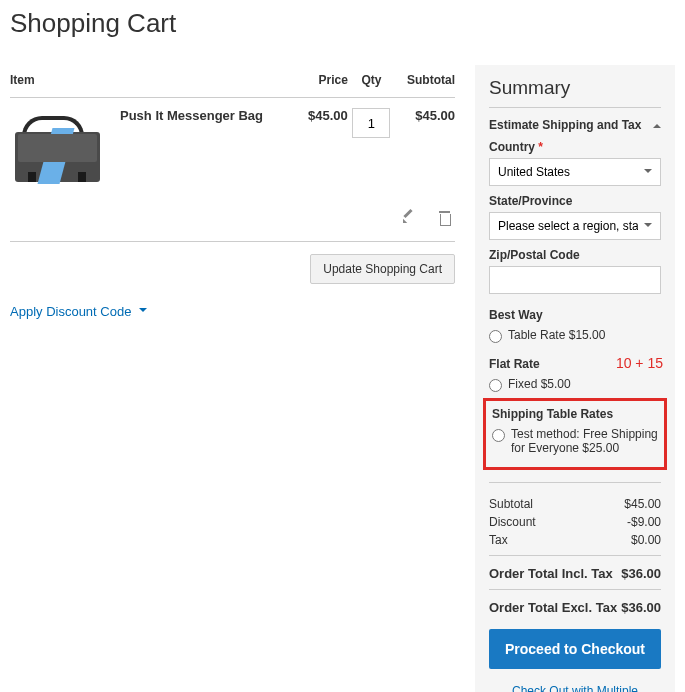  What do you see at coordinates (512, 522) in the screenshot?
I see `discount-label: Discount` at bounding box center [512, 522].